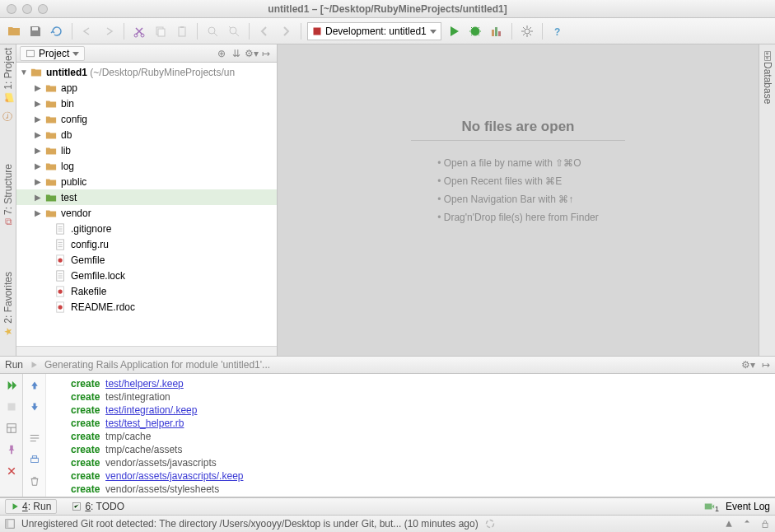 The width and height of the screenshot is (775, 532). I want to click on status-bar: Unregistered Git root detected: The dire…, so click(387, 524).